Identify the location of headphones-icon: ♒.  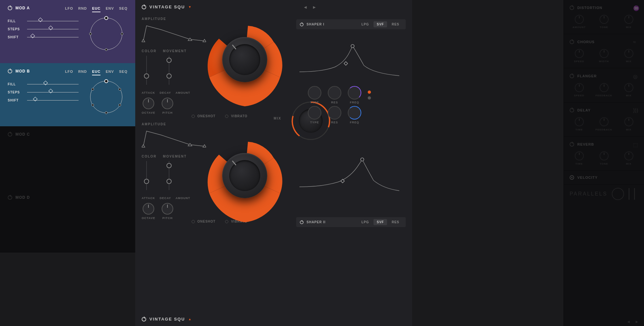
(636, 8).